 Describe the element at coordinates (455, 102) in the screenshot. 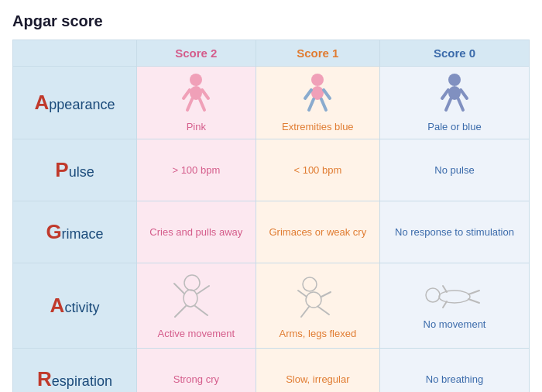

I see `appearance-score0-icon-area: Pale or blue` at that location.